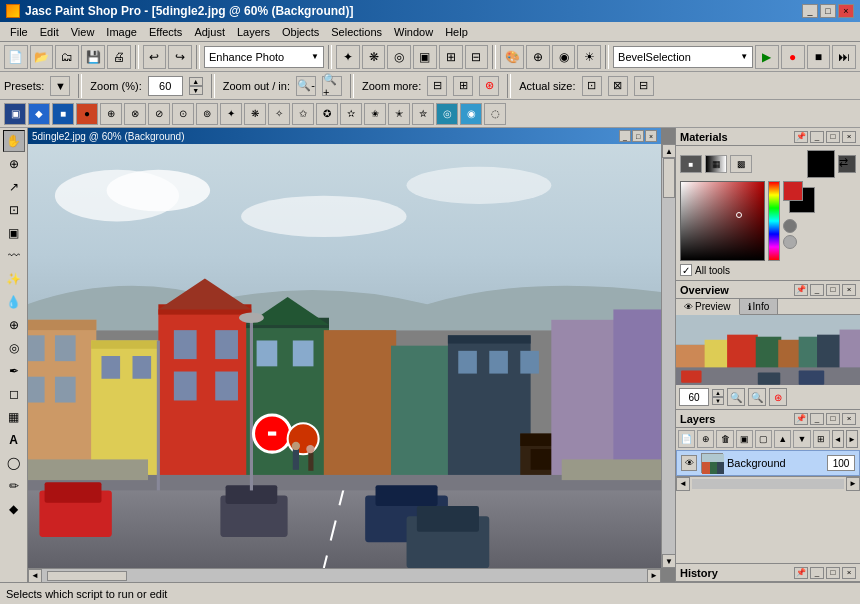 The image size is (860, 604). What do you see at coordinates (686, 439) in the screenshot?
I see `new-layer-btn: 📄` at bounding box center [686, 439].